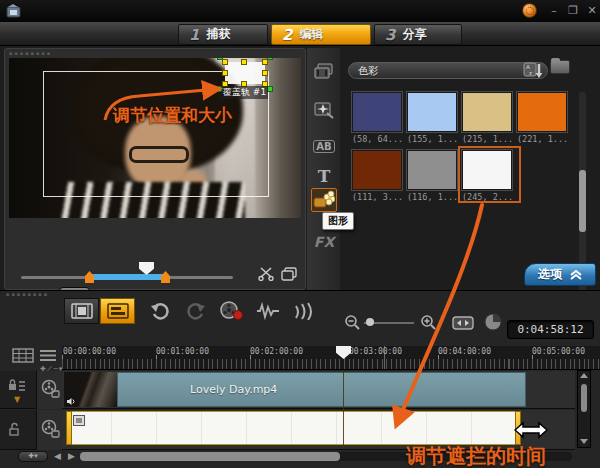  What do you see at coordinates (530, 10) in the screenshot?
I see `program-badge-icon` at bounding box center [530, 10].